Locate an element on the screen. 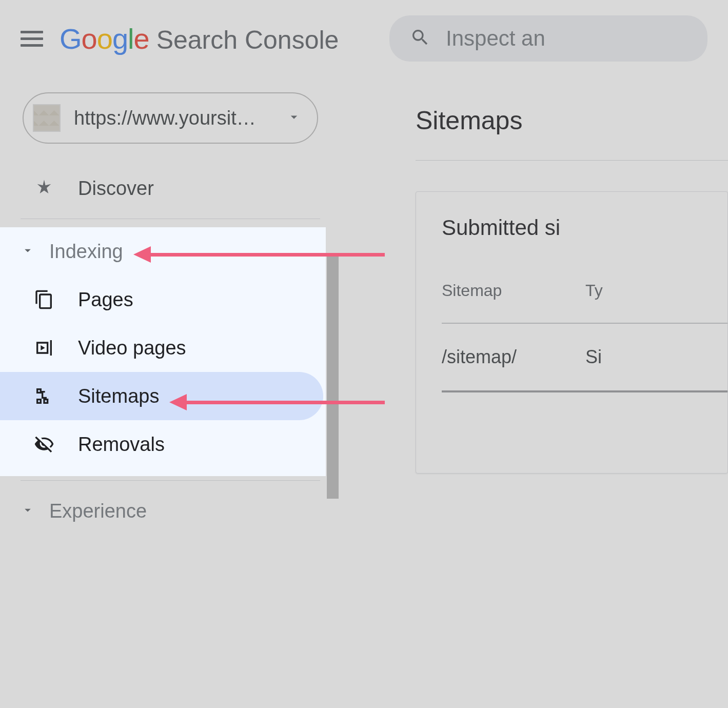  sidebar-section-experience: Experience is located at coordinates (169, 511).